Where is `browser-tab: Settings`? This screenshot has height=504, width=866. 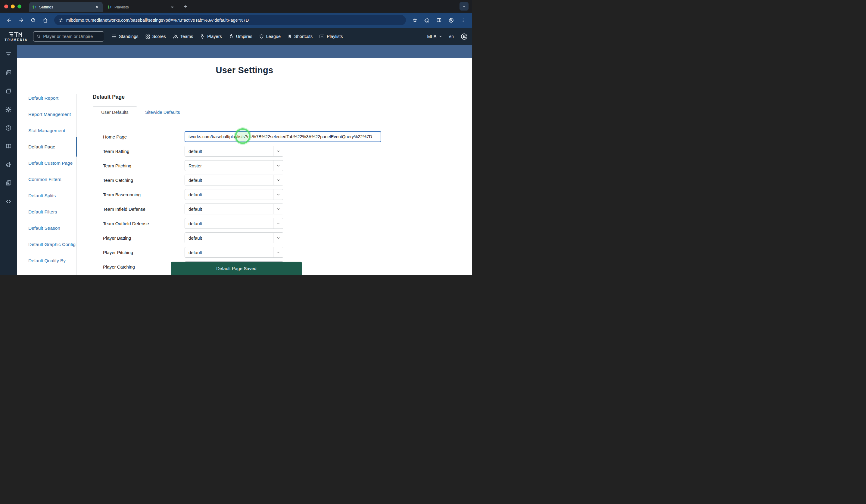 browser-tab: Settings is located at coordinates (66, 7).